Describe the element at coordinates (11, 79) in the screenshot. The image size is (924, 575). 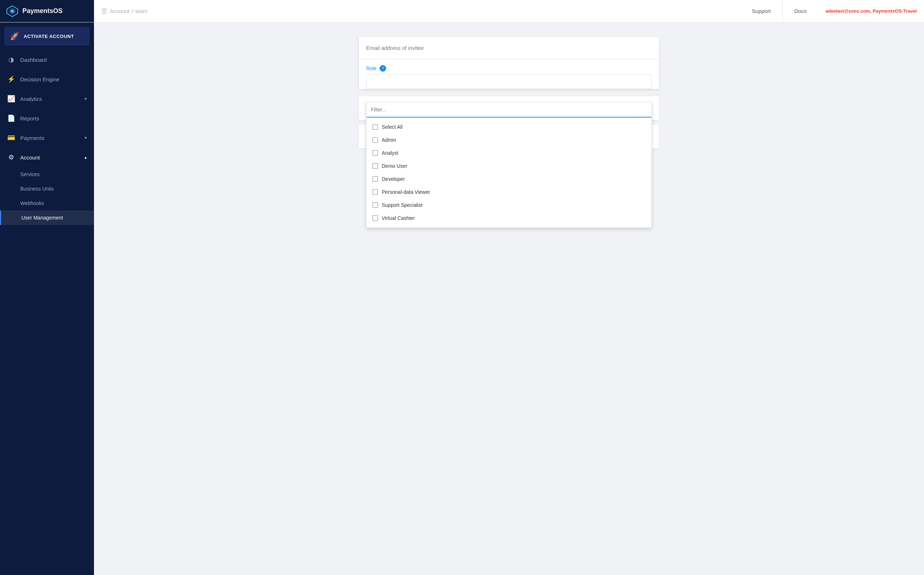
I see `bolt-icon: ⚡` at that location.